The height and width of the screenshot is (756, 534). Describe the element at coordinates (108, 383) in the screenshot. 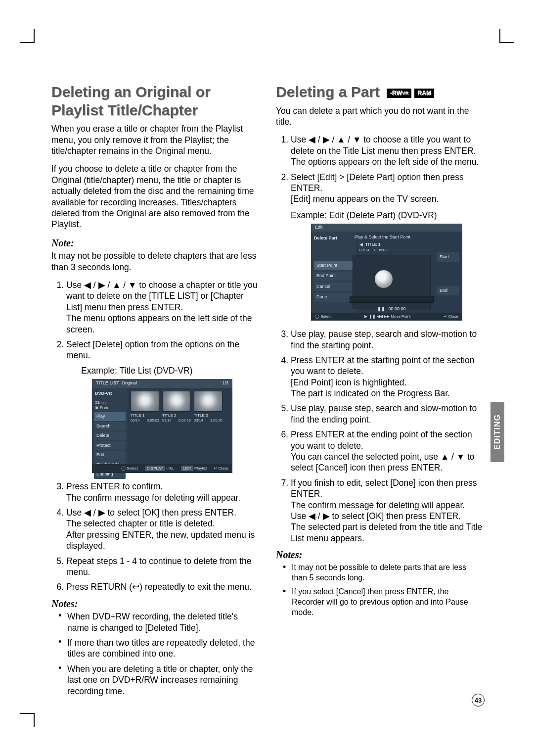

I see `shot1-title: TITLE LIST` at that location.